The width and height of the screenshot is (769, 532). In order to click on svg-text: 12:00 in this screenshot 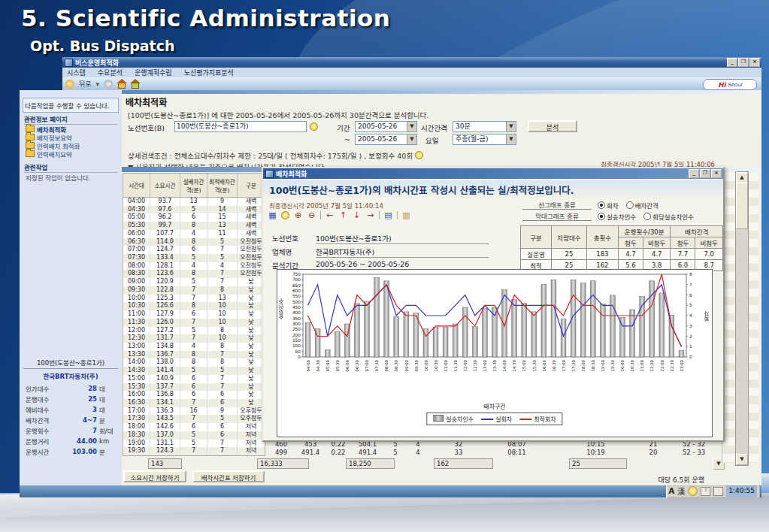, I will do `click(465, 365)`.